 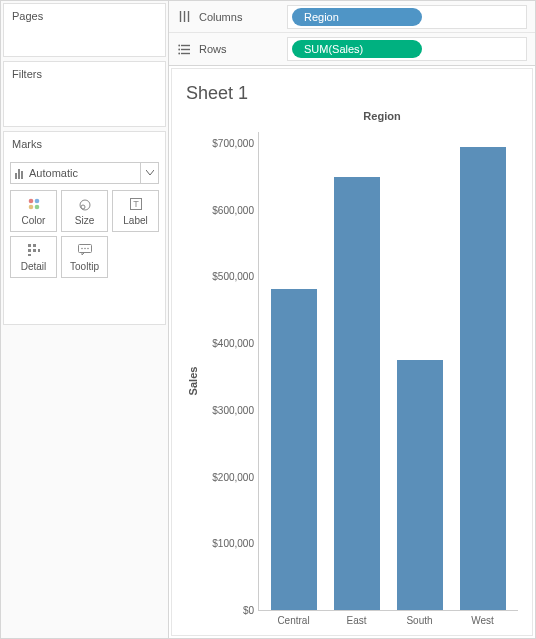 What do you see at coordinates (34, 257) in the screenshot?
I see `marks-detail-button: Detail` at bounding box center [34, 257].